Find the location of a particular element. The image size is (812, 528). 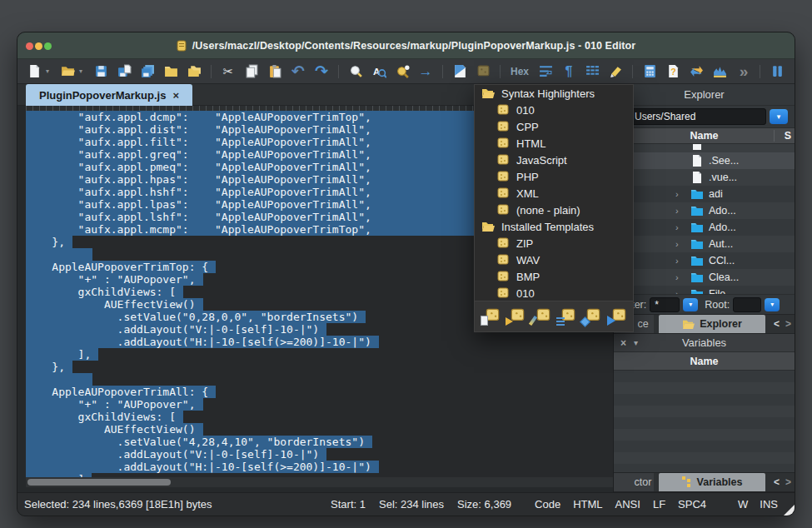

variables-menu-caret-icon: ▾ is located at coordinates (636, 343).